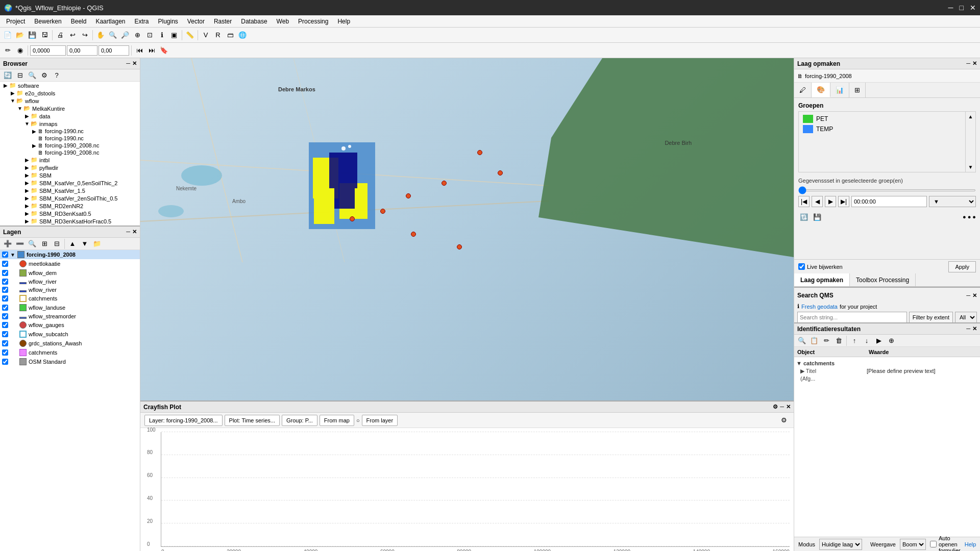  I want to click on groep-pet: PET, so click(882, 119).